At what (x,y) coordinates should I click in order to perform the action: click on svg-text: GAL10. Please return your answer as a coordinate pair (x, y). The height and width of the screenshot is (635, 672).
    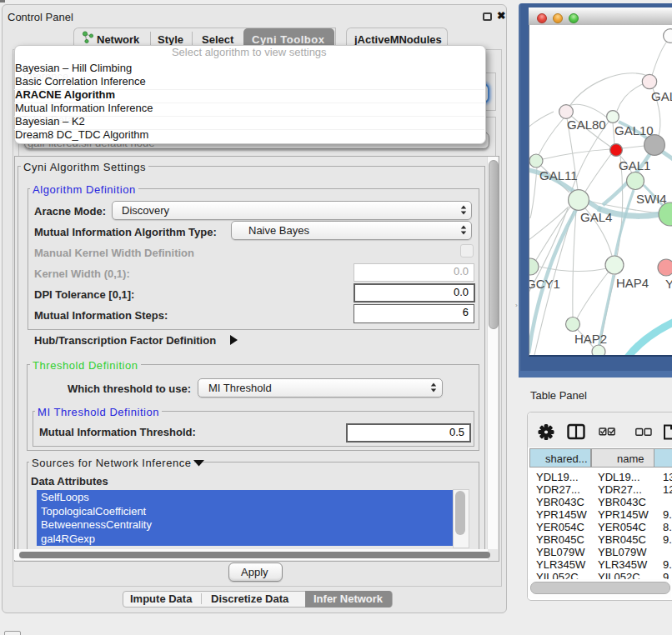
    Looking at the image, I should click on (634, 130).